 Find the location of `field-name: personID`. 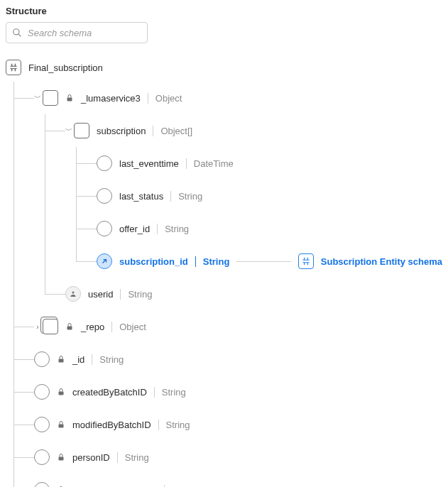

field-name: personID is located at coordinates (91, 457).